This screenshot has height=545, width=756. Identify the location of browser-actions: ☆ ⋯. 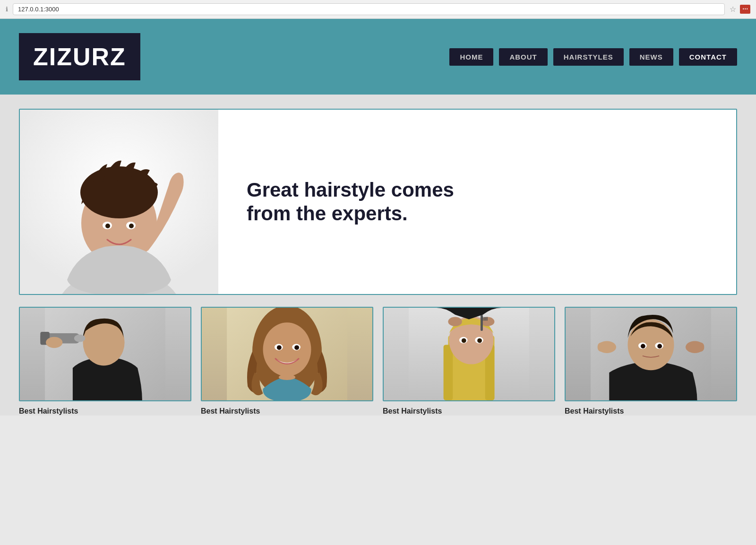
(740, 9).